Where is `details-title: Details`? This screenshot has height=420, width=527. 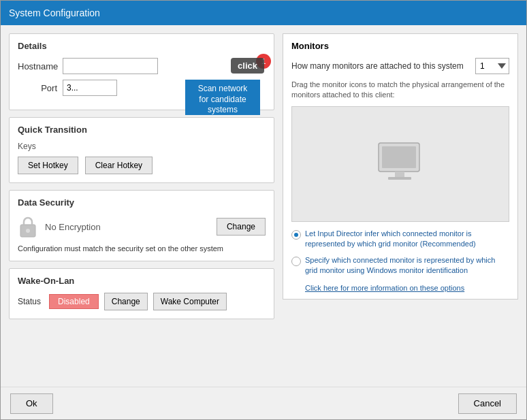 details-title: Details is located at coordinates (142, 46).